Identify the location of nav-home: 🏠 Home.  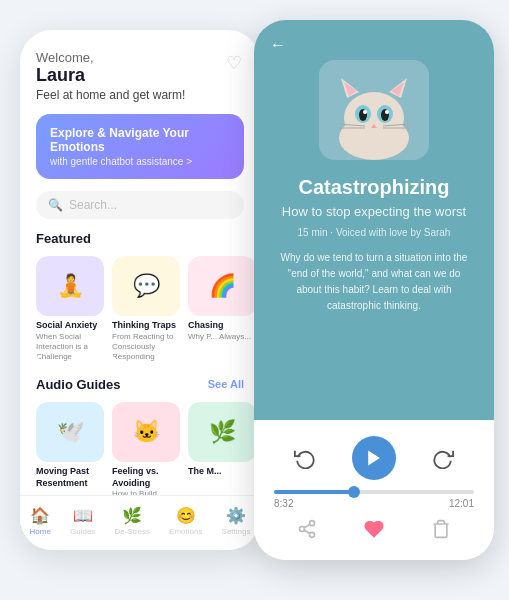
(40, 521).